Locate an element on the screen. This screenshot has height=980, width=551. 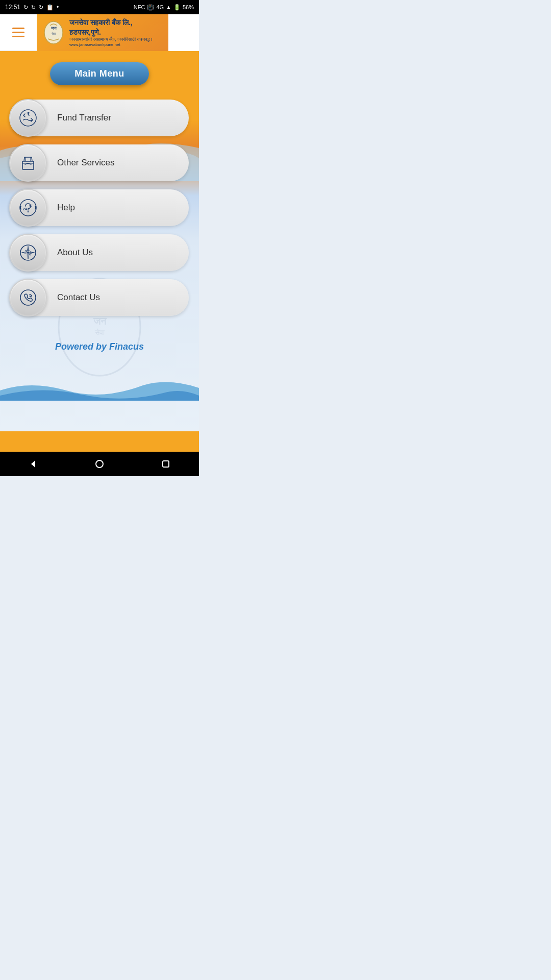
recents-button is located at coordinates (166, 464).